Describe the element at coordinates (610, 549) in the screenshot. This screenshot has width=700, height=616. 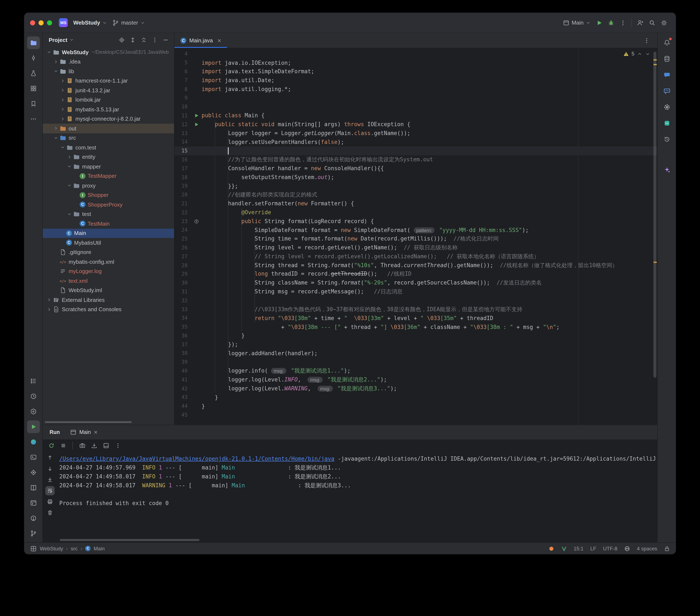
I see `file-encoding: UTF-8` at that location.